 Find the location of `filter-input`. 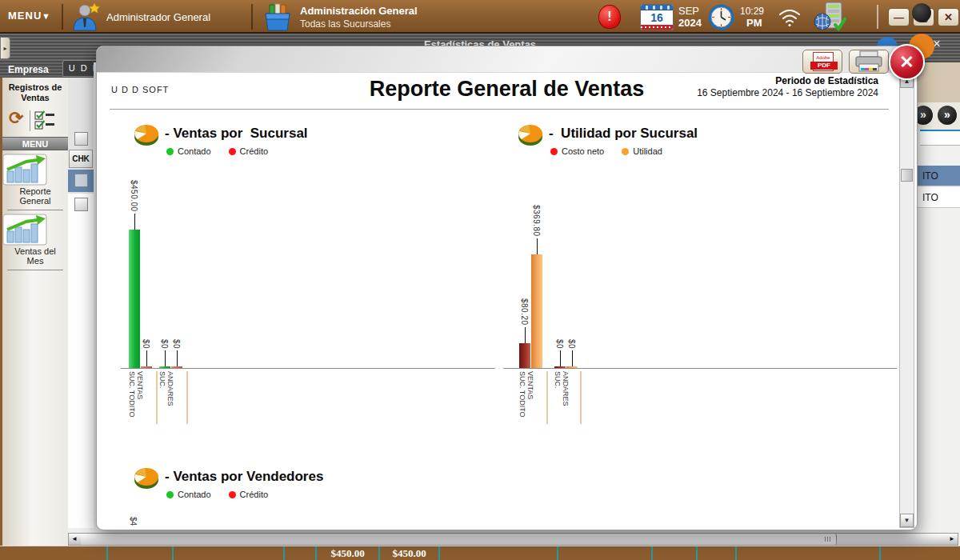

filter-input is located at coordinates (940, 138).